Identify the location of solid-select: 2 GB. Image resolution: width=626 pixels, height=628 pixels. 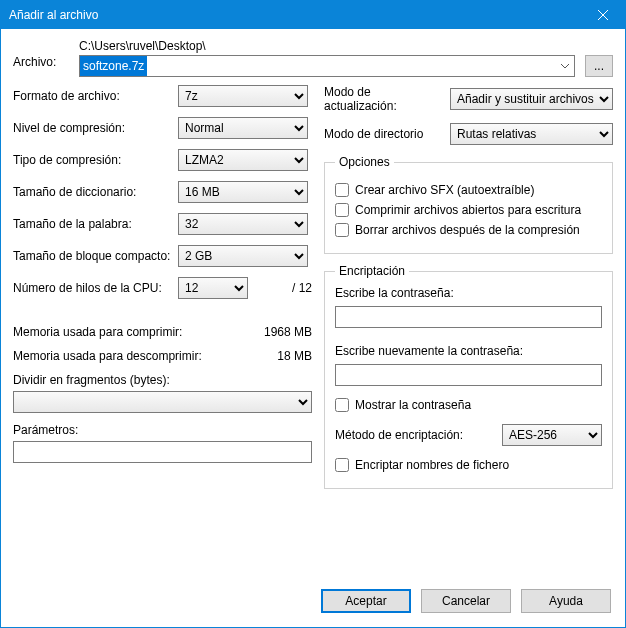
(243, 256).